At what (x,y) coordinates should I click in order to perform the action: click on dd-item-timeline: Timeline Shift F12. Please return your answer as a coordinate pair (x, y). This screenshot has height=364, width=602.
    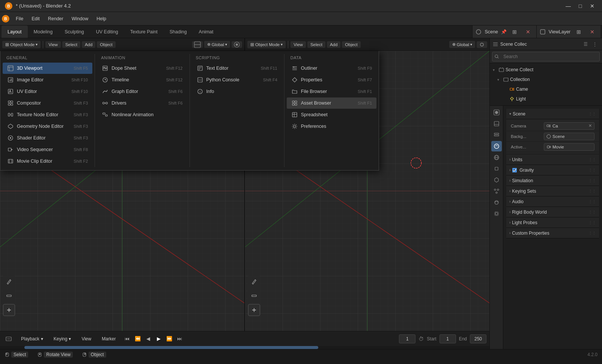
    Looking at the image, I should click on (142, 80).